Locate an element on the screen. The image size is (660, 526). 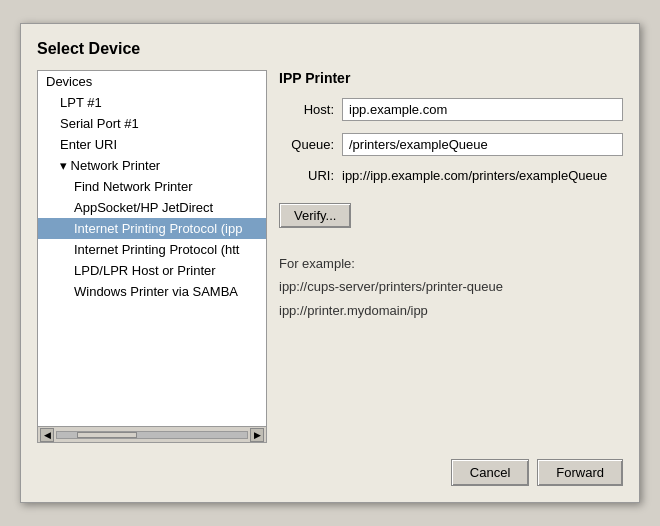
sidebar-item-lpt1: LPT #1 is located at coordinates (152, 102).